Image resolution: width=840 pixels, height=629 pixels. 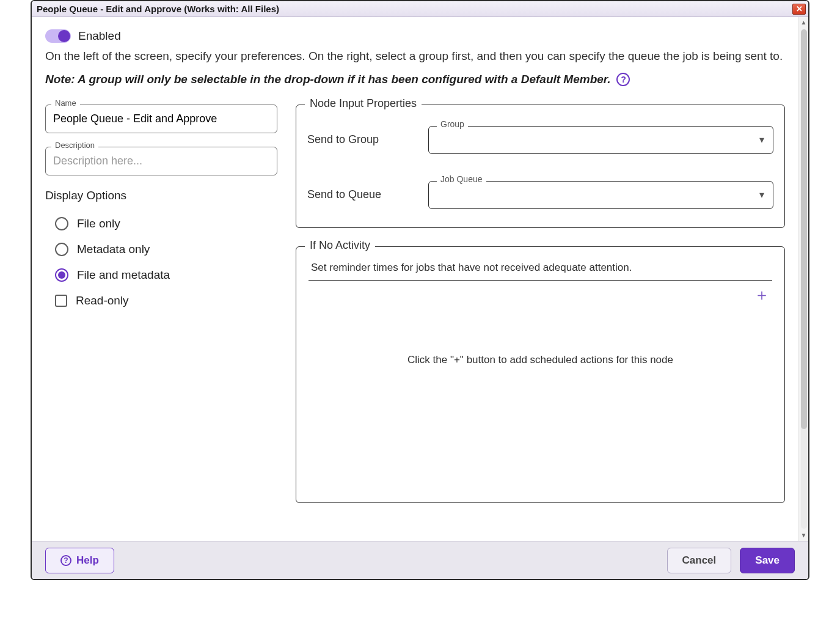 I want to click on scroll-thumb, so click(x=804, y=229).